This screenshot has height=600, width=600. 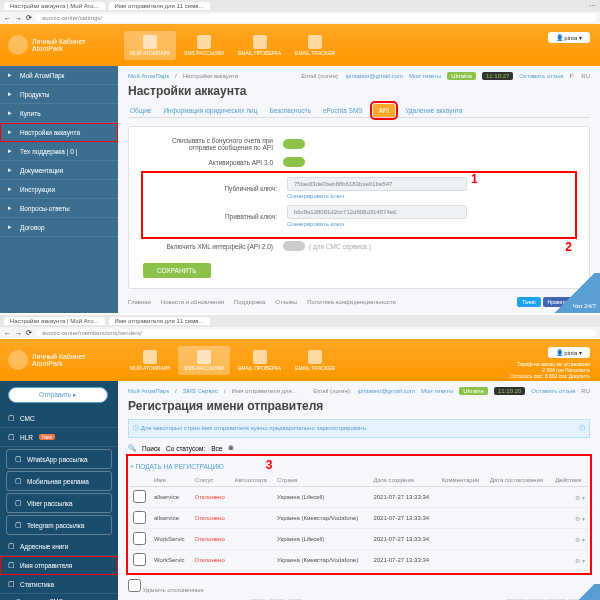 What do you see at coordinates (592, 6) in the screenshot?
I see `dots-icon: ⋯` at bounding box center [592, 6].